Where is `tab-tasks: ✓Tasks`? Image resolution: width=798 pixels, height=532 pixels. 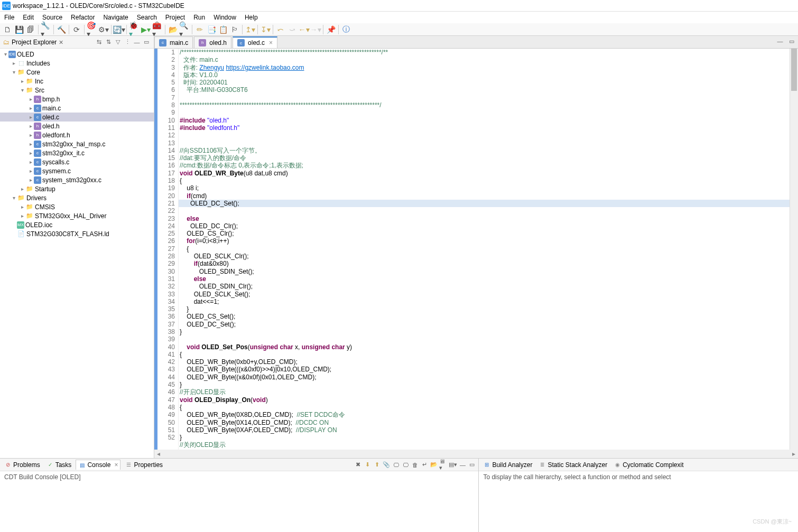 tab-tasks: ✓Tasks is located at coordinates (59, 465).